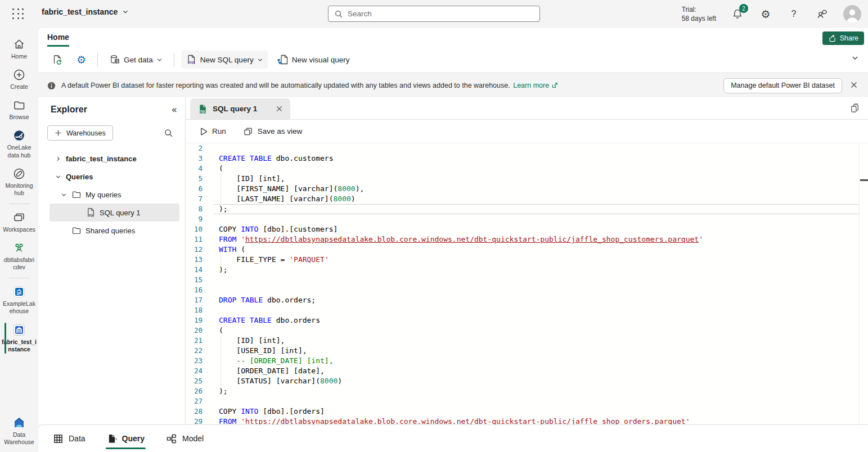 This screenshot has width=868, height=452. Describe the element at coordinates (843, 38) in the screenshot. I see `share-button: Share` at that location.